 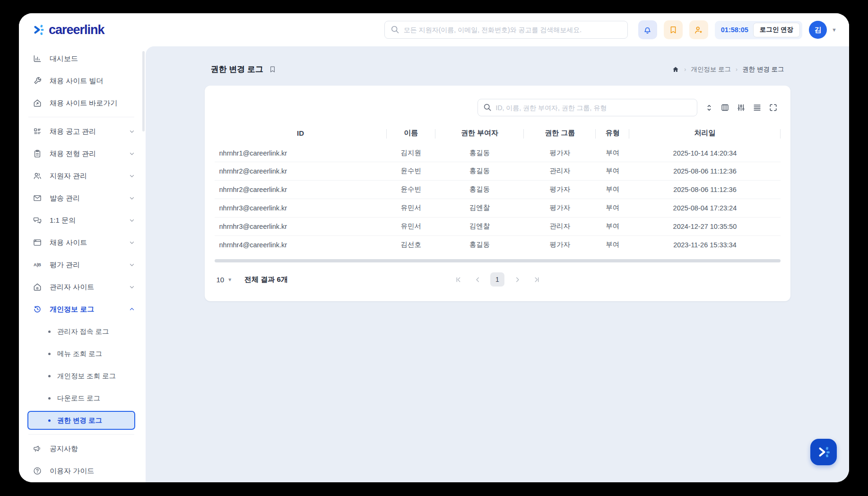 What do you see at coordinates (673, 30) in the screenshot?
I see `bookmark-icon` at bounding box center [673, 30].